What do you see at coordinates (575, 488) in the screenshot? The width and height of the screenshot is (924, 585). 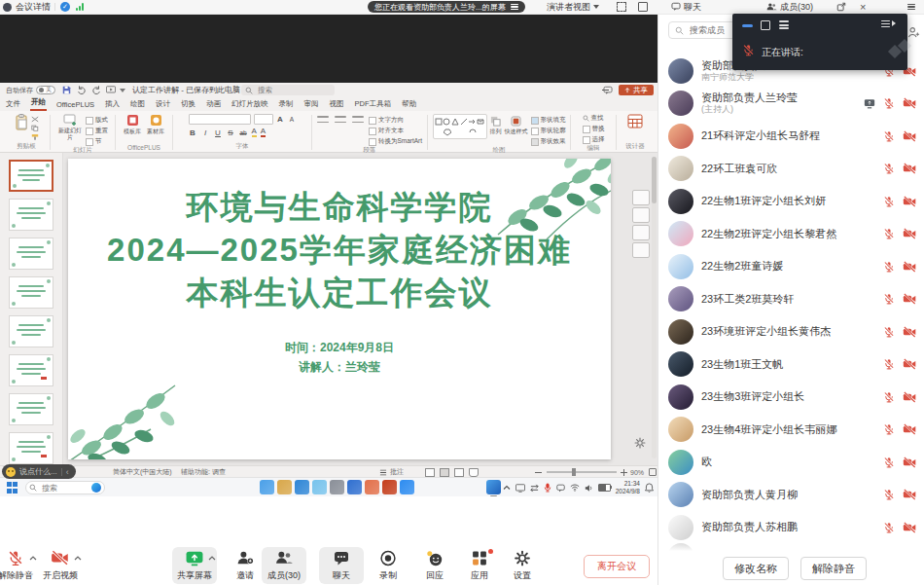 I see `wifi-icon` at bounding box center [575, 488].